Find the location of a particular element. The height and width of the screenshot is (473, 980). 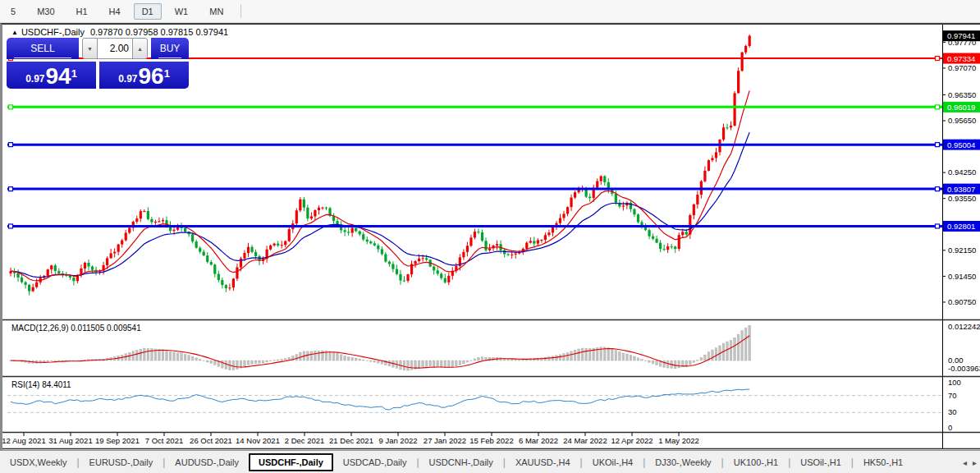

timeframe-button-5: 5 is located at coordinates (13, 11).